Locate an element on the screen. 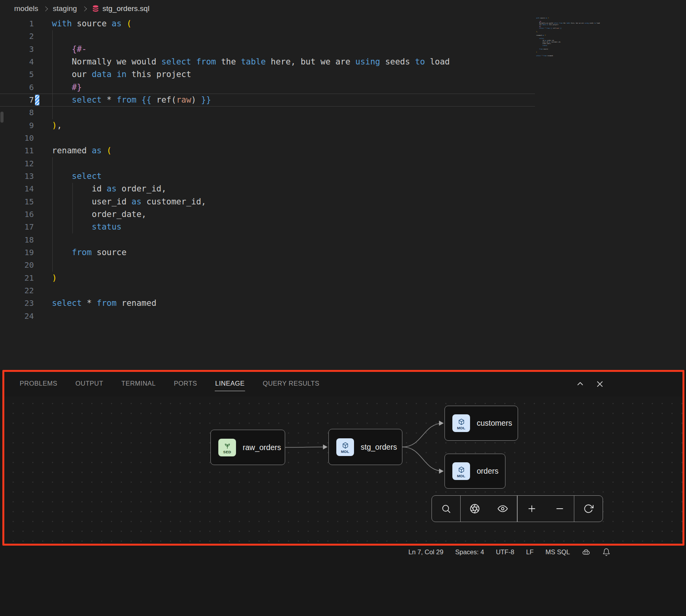  code-line: 4 Normally we would select from the tabl… is located at coordinates (343, 62).